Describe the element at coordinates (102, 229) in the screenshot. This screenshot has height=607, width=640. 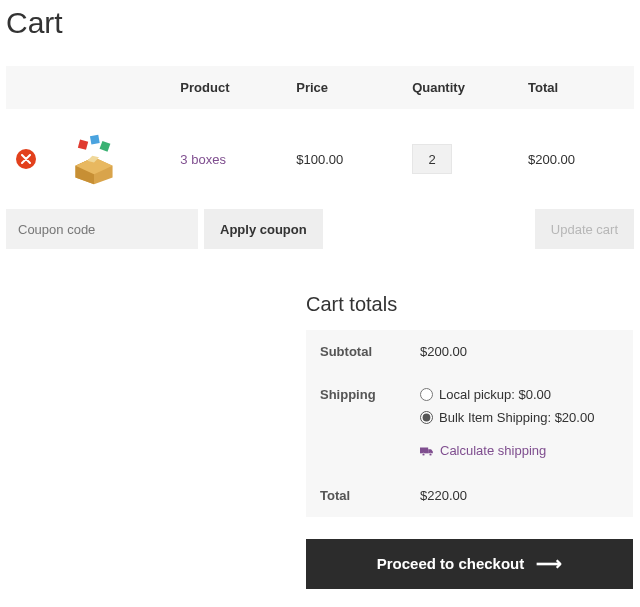
I see `coupon-code-input` at that location.